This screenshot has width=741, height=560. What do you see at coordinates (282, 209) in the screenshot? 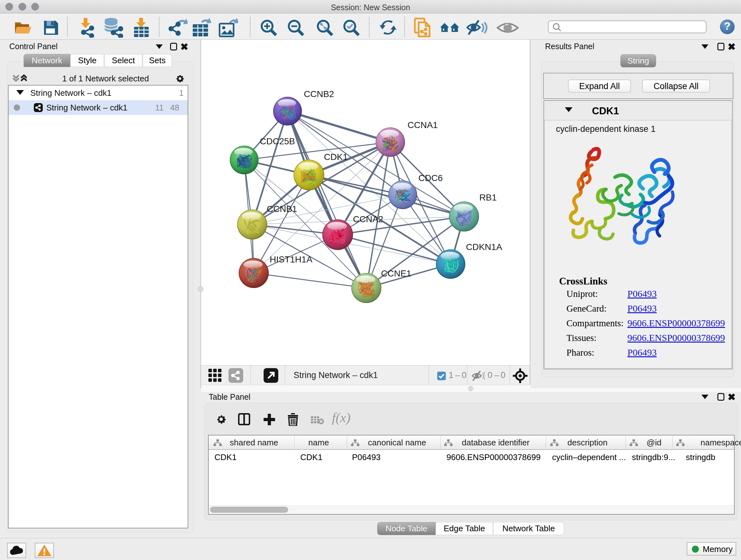
I see `svg-text: CCNB1` at bounding box center [282, 209].